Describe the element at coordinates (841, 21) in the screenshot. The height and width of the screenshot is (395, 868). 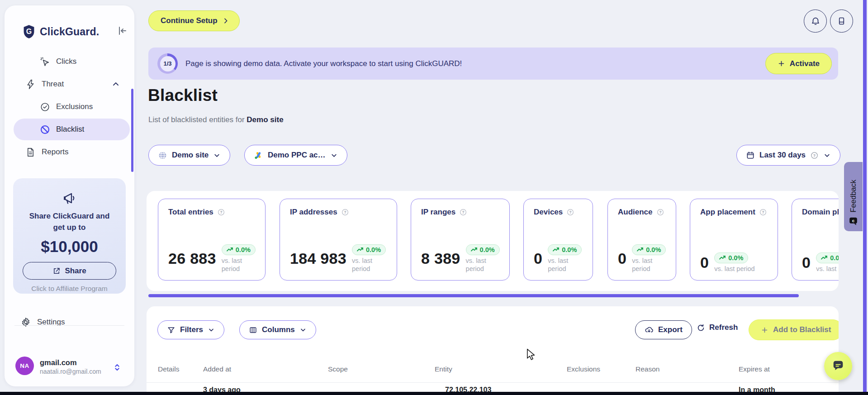
I see `docs-button` at that location.